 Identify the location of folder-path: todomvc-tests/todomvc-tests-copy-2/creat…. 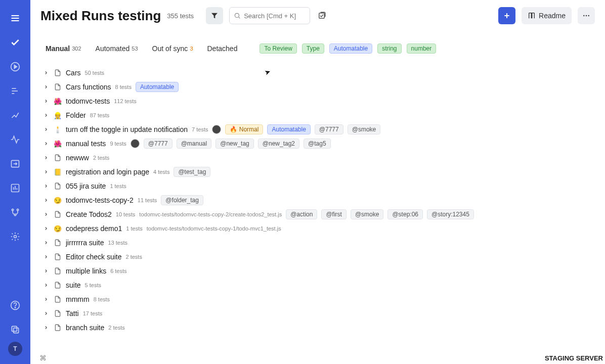
(210, 214).